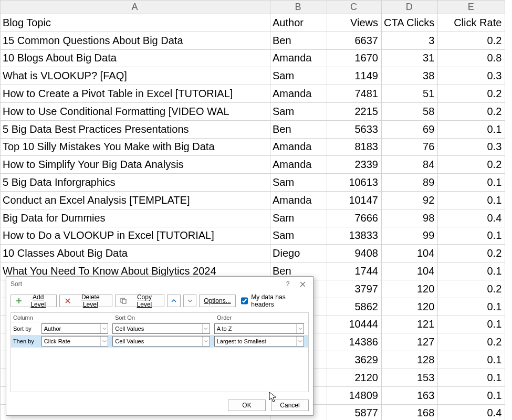  What do you see at coordinates (354, 307) in the screenshot?
I see `cell: 5862` at bounding box center [354, 307].